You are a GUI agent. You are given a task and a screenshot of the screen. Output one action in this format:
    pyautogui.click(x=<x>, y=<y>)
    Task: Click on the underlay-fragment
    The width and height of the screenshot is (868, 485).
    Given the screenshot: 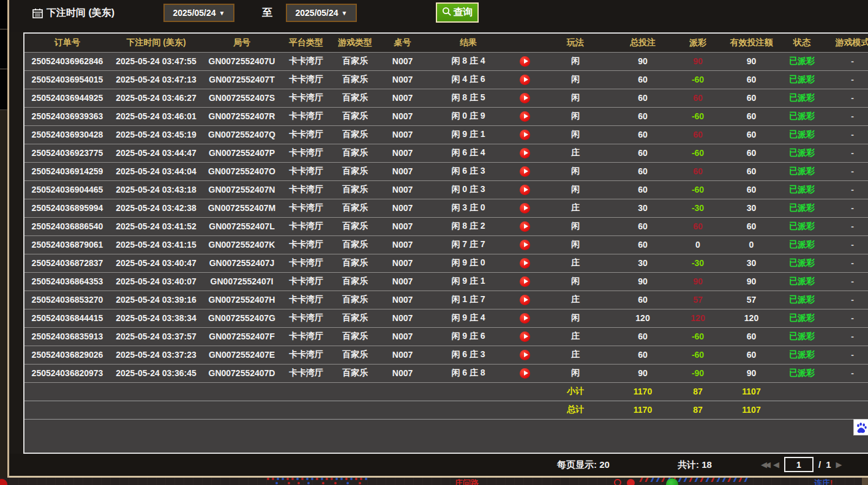 What is the action you would take?
    pyautogui.click(x=865, y=481)
    